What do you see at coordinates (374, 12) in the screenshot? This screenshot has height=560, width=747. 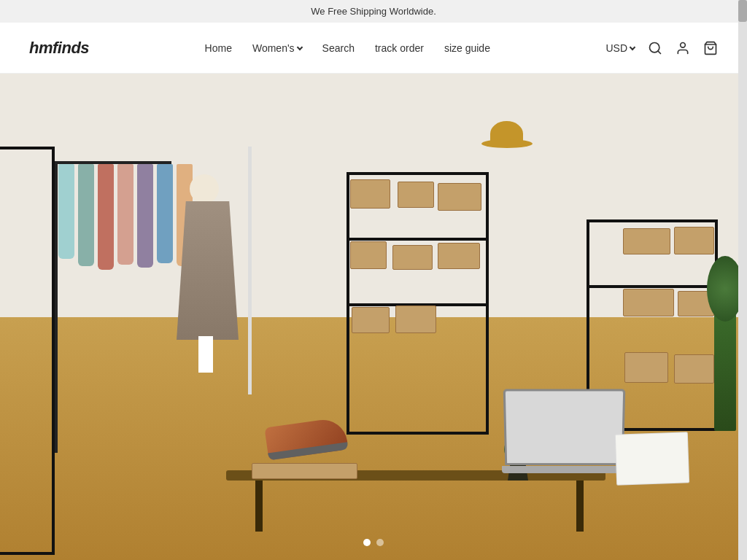 I see `announcement-text: We Free Shipping Worldwide.` at bounding box center [374, 12].